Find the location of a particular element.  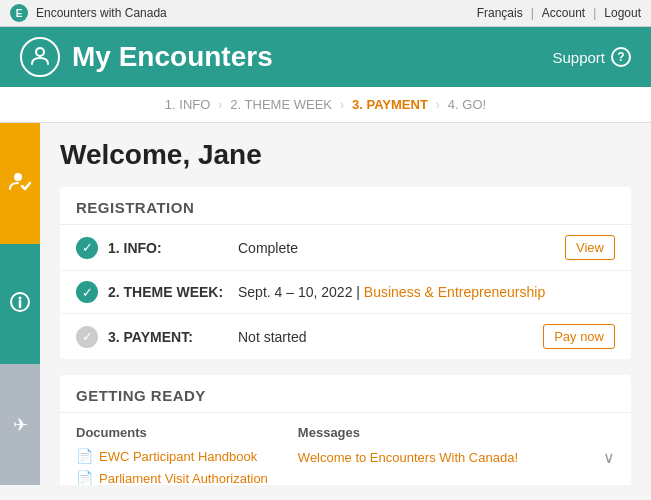

getting-ready-title: GETTING READY is located at coordinates (346, 394).